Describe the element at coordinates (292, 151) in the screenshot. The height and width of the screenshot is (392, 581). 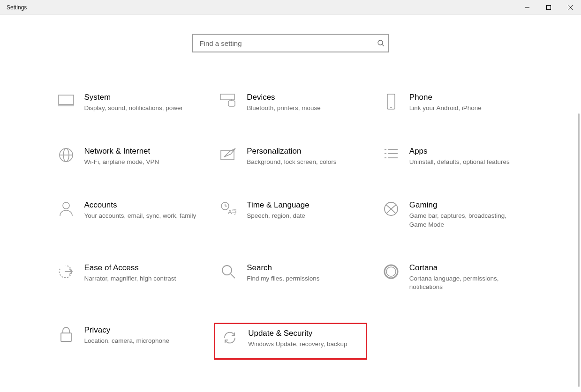
I see `tile-title: Personalization` at that location.